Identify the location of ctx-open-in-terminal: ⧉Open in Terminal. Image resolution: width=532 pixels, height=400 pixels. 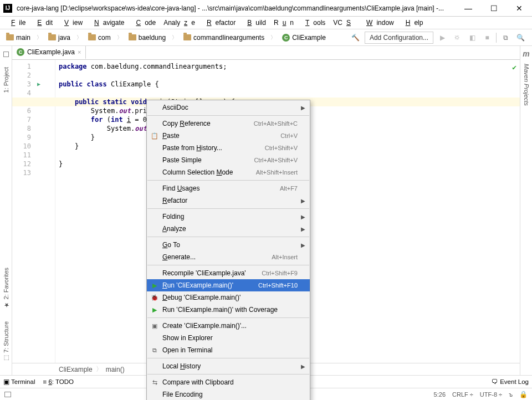
(228, 350).